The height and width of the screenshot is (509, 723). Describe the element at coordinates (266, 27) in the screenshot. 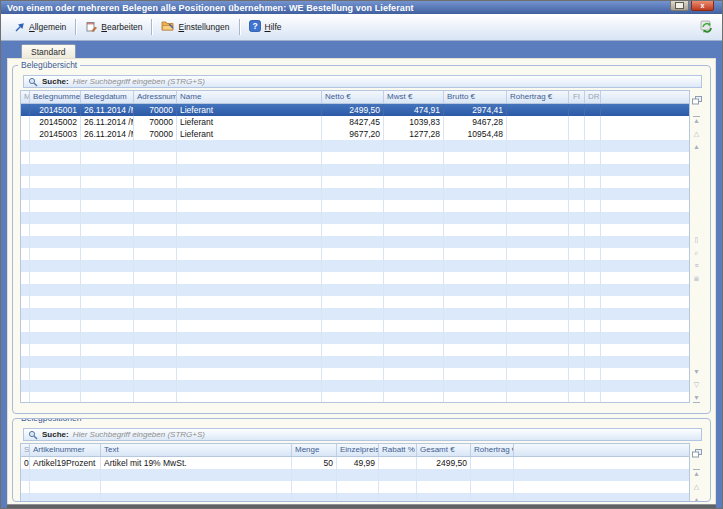

I see `menu-hilfe: ? Hilfe` at that location.